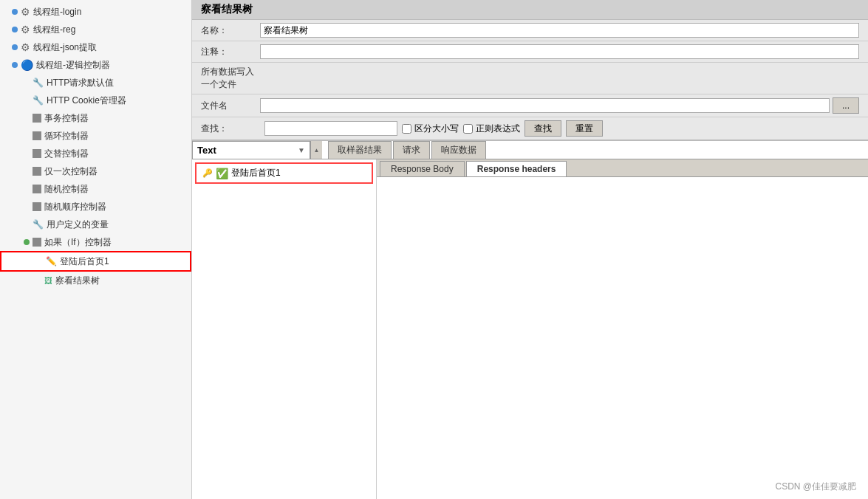 This screenshot has width=868, height=499. Describe the element at coordinates (517, 168) in the screenshot. I see `tab-response-headers: Response headers` at that location.